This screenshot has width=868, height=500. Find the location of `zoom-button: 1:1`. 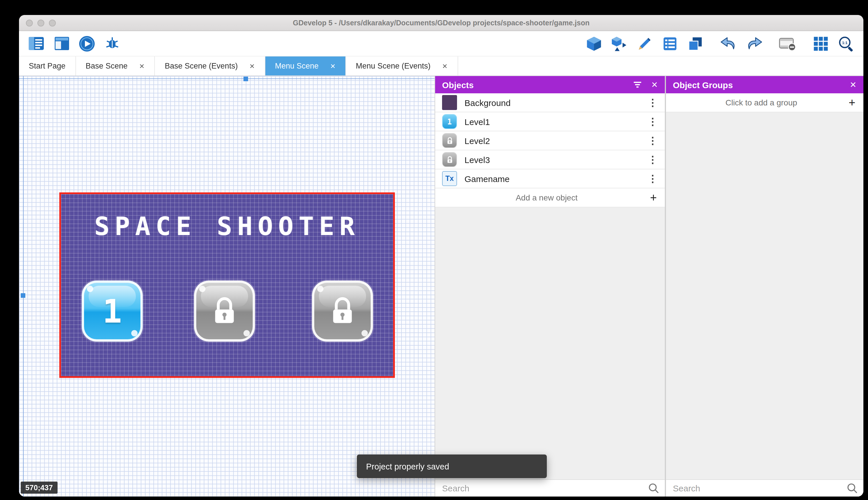

zoom-button: 1:1 is located at coordinates (846, 43).